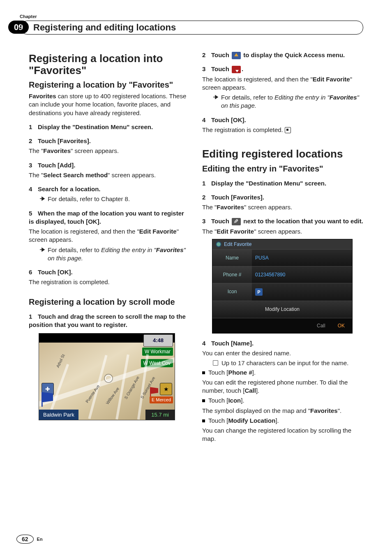  What do you see at coordinates (232, 292) in the screenshot?
I see `editfav-icon-label: Icon` at bounding box center [232, 292].